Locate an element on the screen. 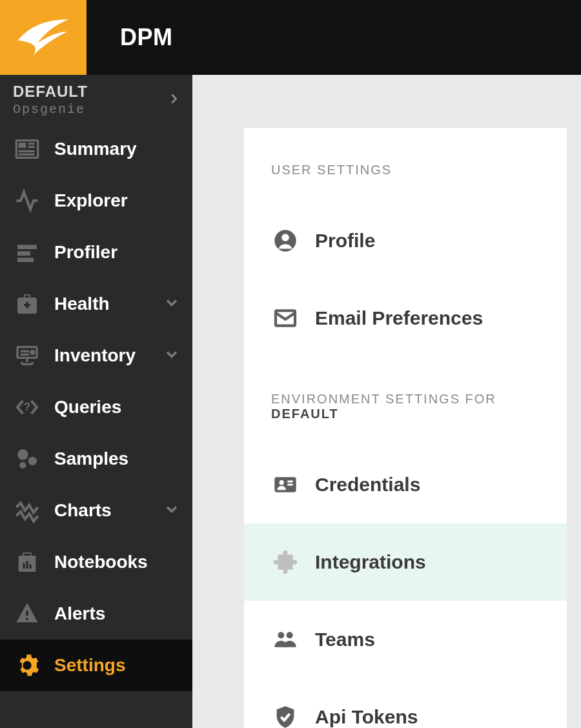  charts-icon is located at coordinates (27, 511).